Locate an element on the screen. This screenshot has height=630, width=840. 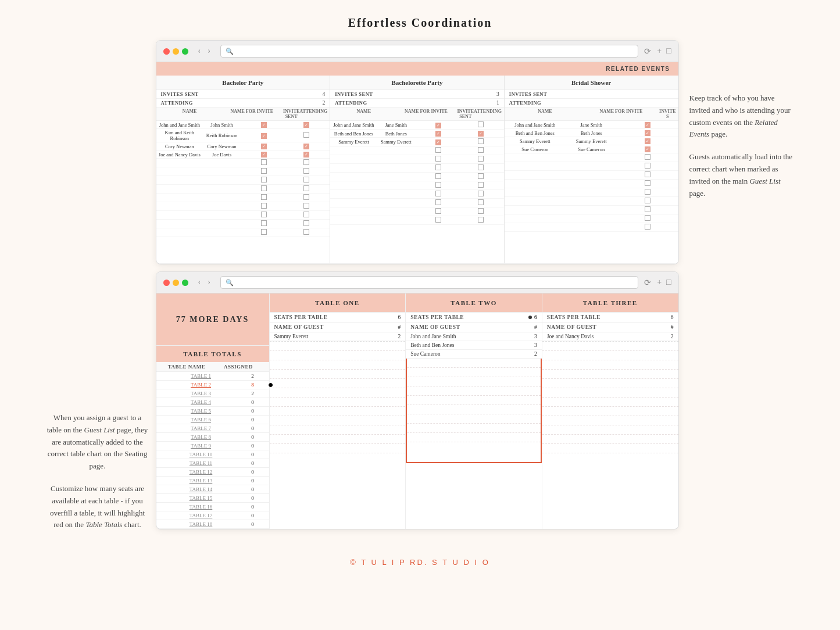
table-row-14: TABLE 14 0 is located at coordinates (213, 489).